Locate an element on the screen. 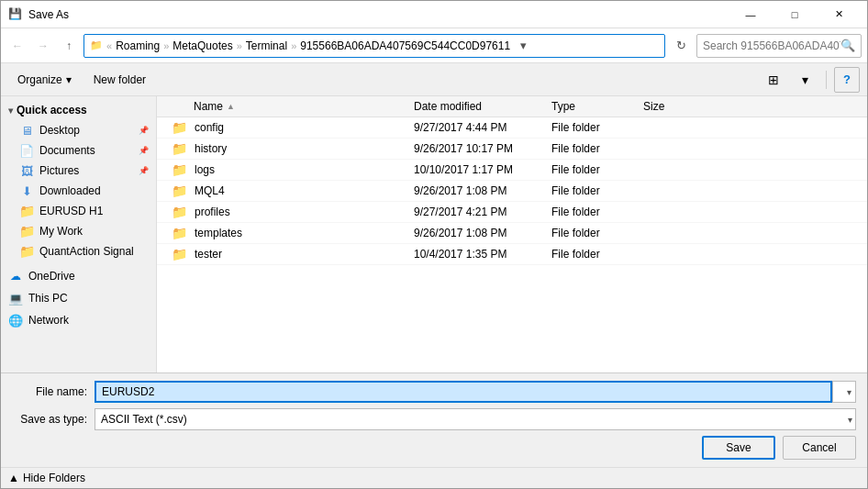 This screenshot has width=868, height=489. new-folder-label: New folder is located at coordinates (119, 80).